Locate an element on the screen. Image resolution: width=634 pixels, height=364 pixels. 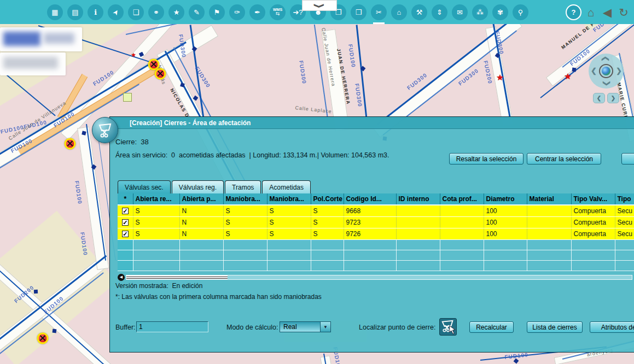
tab-v-lvulas-reg: Válvulas reg. is located at coordinates (198, 187).